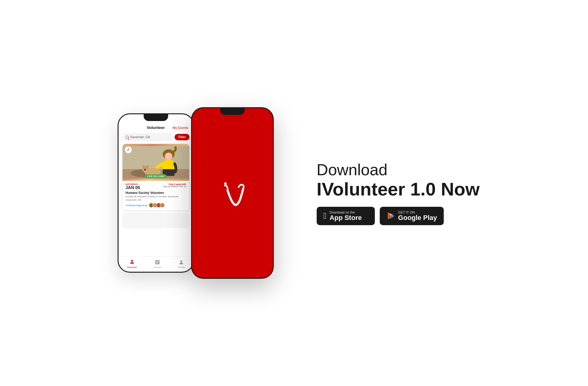  I want to click on event-date-row: SATURDAY JAN 05 Only 3 spots left! Sign-…, so click(156, 187).